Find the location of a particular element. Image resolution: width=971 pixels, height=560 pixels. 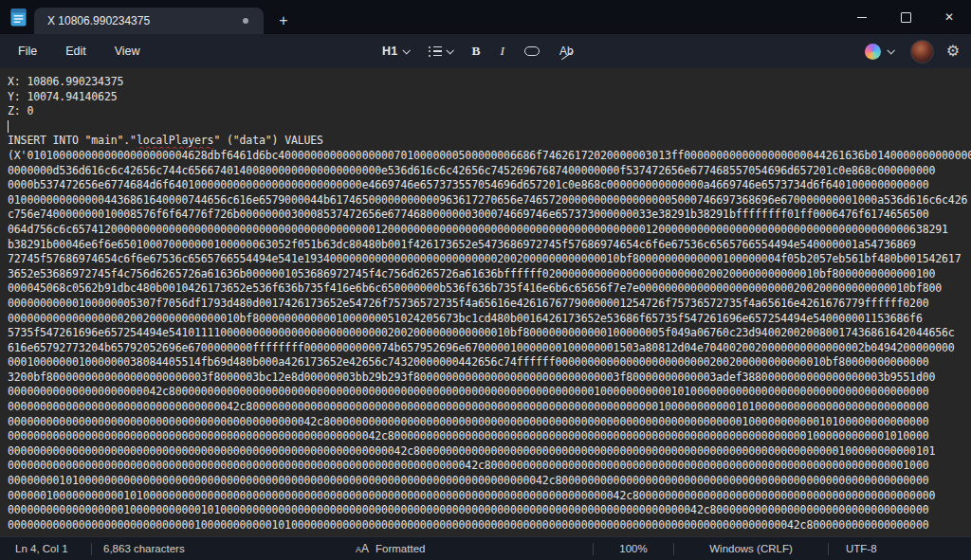

editor-line: 000045068c0562b91dbc480b0010426173652e53… is located at coordinates (489, 289).